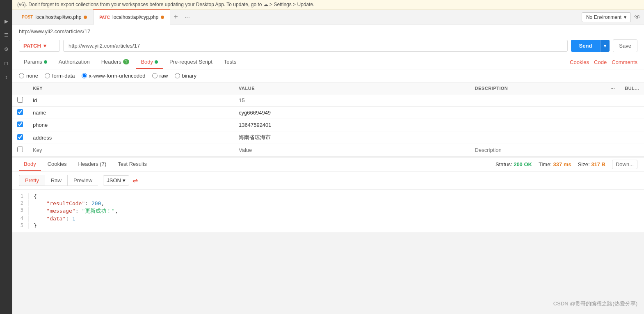 This screenshot has height=314, width=644. I want to click on tab-patch-method: PATC, so click(105, 17).